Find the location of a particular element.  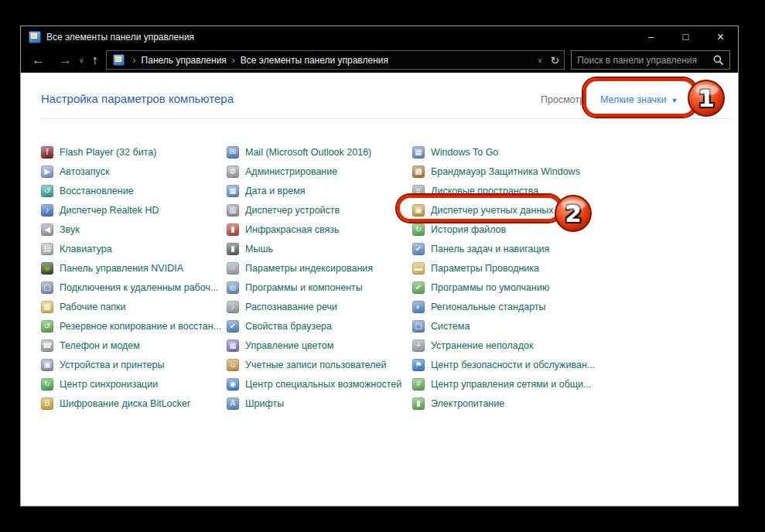

item-infrared: ▮Инфракрасная связь is located at coordinates (319, 229).